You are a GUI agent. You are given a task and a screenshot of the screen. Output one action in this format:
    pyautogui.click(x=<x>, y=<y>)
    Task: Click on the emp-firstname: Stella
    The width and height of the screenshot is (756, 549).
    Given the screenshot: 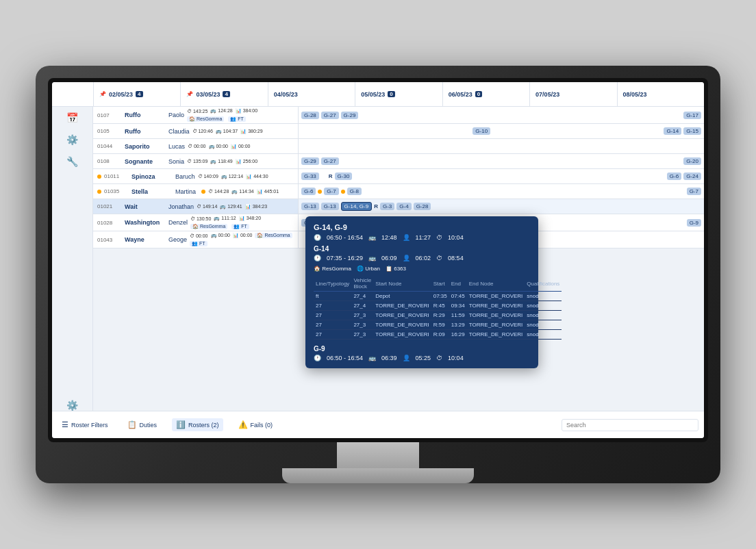 What is the action you would take?
    pyautogui.click(x=152, y=192)
    